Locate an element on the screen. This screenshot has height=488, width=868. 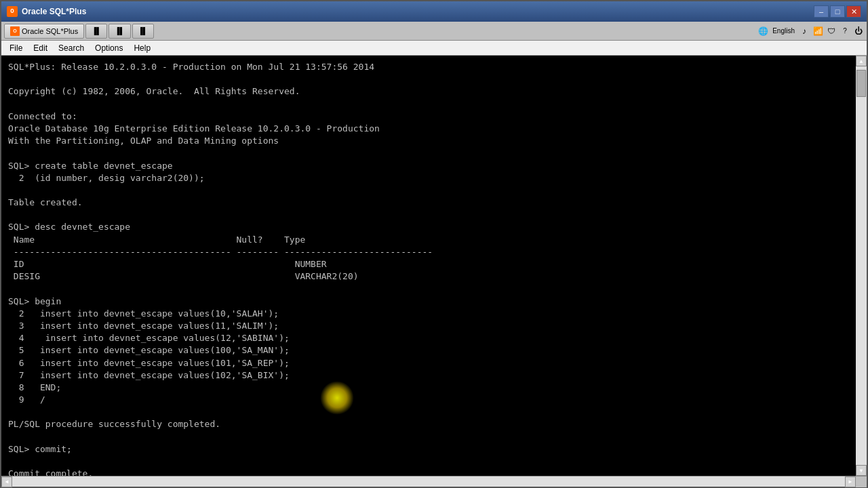
taskbar-sqlplus: O Oracle SQL*Plus is located at coordinates (44, 31).